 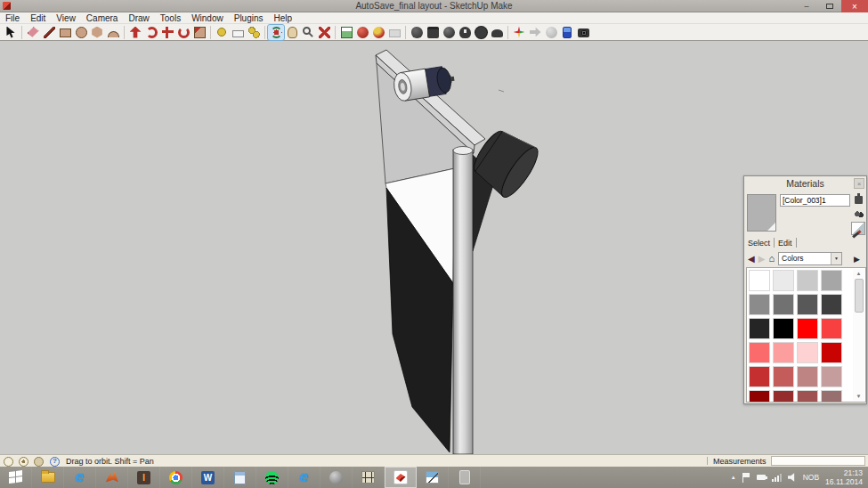 What do you see at coordinates (497, 32) in the screenshot?
I see `shell-icon` at bounding box center [497, 32].